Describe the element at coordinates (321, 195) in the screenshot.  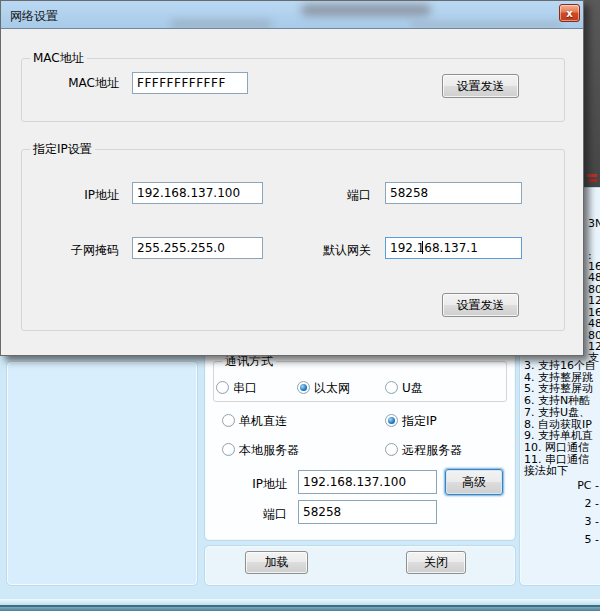
I see `port-label: 端口` at that location.